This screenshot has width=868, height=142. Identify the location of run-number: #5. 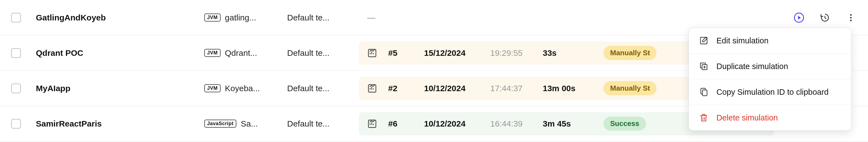
(401, 53).